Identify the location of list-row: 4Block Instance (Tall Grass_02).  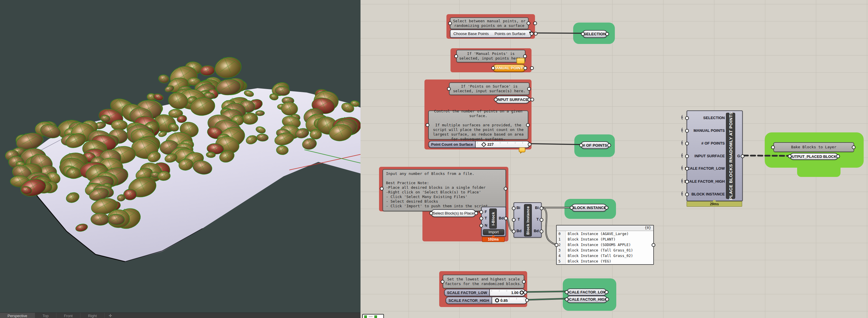
(605, 256).